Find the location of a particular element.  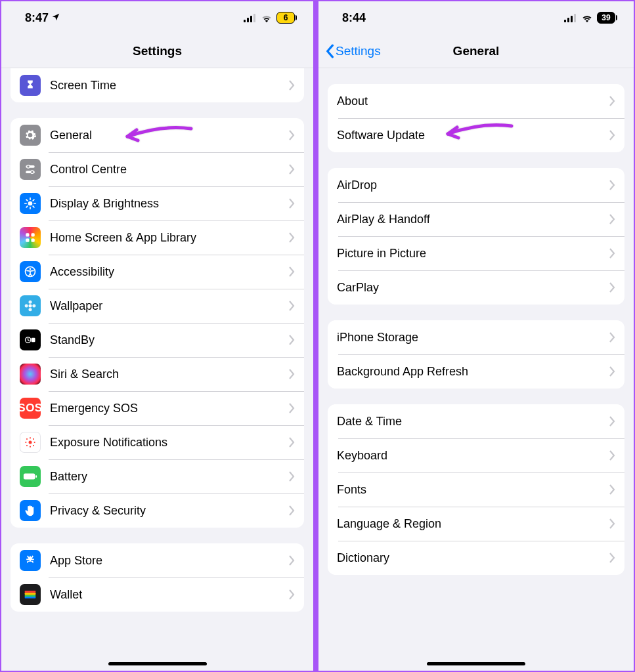

row-software-update: Software Update is located at coordinates (476, 135).